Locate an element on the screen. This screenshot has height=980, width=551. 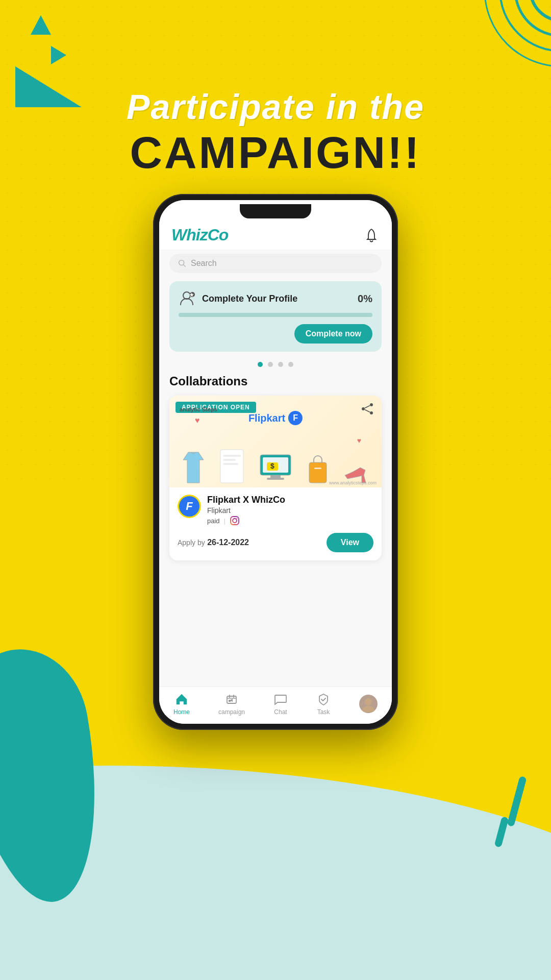
nav-task-label: Task is located at coordinates (323, 712).